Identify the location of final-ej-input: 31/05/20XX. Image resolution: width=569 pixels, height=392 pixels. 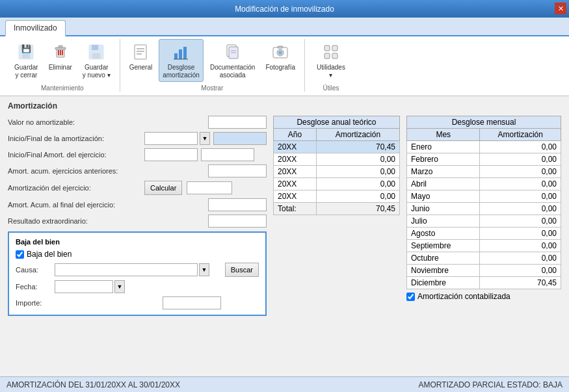
(228, 155).